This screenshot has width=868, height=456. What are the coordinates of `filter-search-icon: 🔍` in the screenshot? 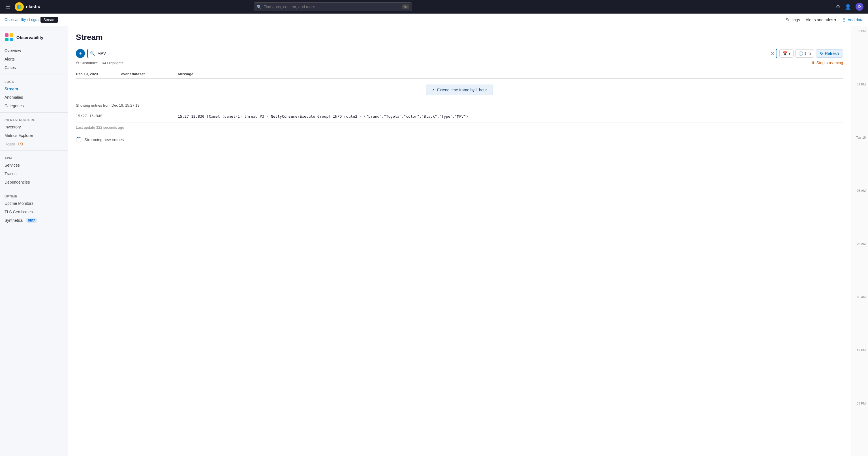 It's located at (92, 53).